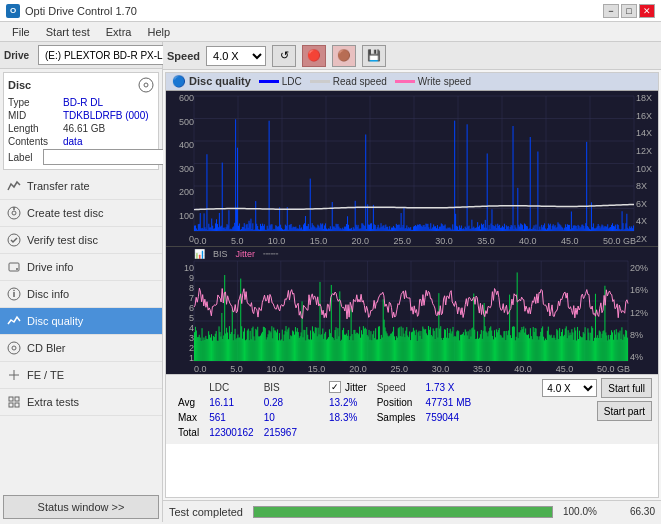  Describe the element at coordinates (81, 294) in the screenshot. I see `sidebar-item-disc-info: Disc info` at that location.